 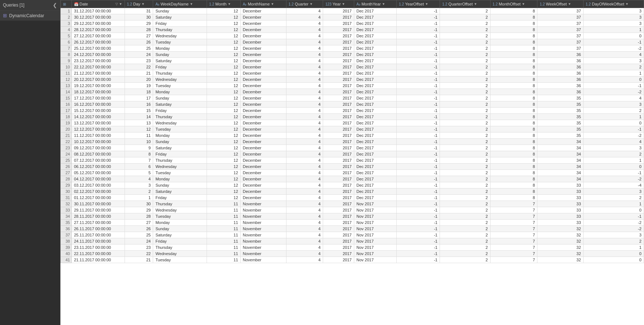 What do you see at coordinates (98, 254) in the screenshot?
I see `table-cell: 22.11.2017 00:00:00` at bounding box center [98, 254].